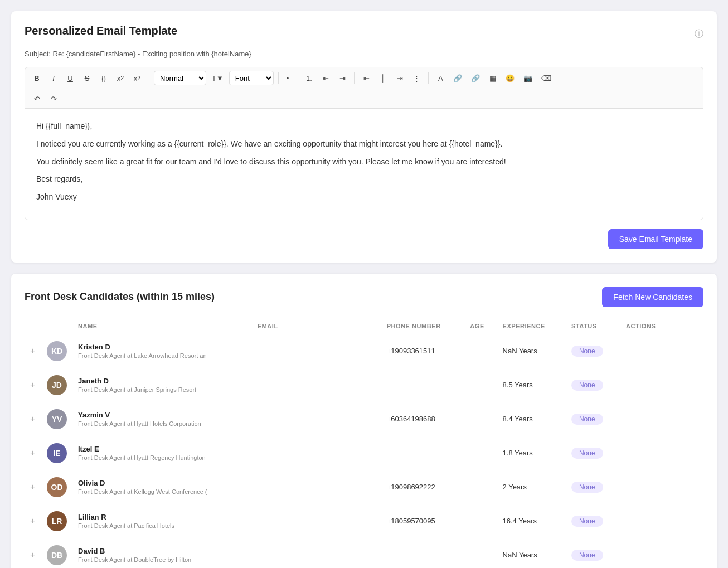  What do you see at coordinates (440, 78) in the screenshot?
I see `text-color-button: A` at bounding box center [440, 78].